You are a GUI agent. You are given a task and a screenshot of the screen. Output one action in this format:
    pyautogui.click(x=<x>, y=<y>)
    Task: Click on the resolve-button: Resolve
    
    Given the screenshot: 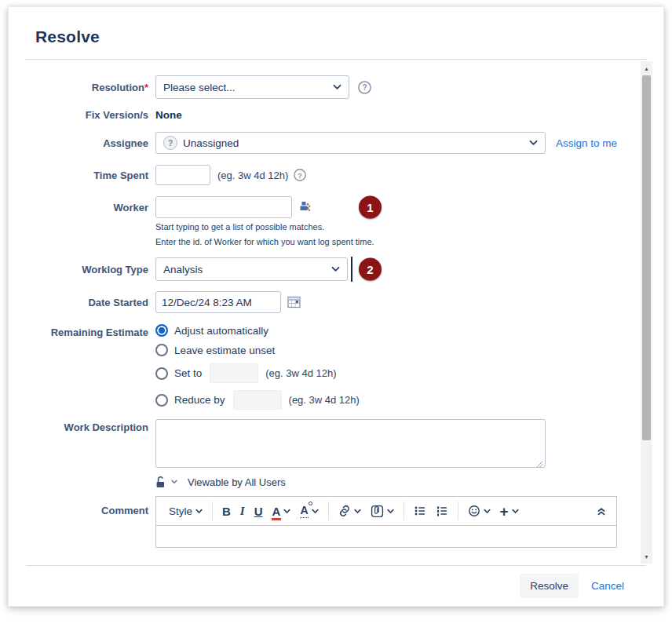 What is the action you would take?
    pyautogui.click(x=550, y=585)
    